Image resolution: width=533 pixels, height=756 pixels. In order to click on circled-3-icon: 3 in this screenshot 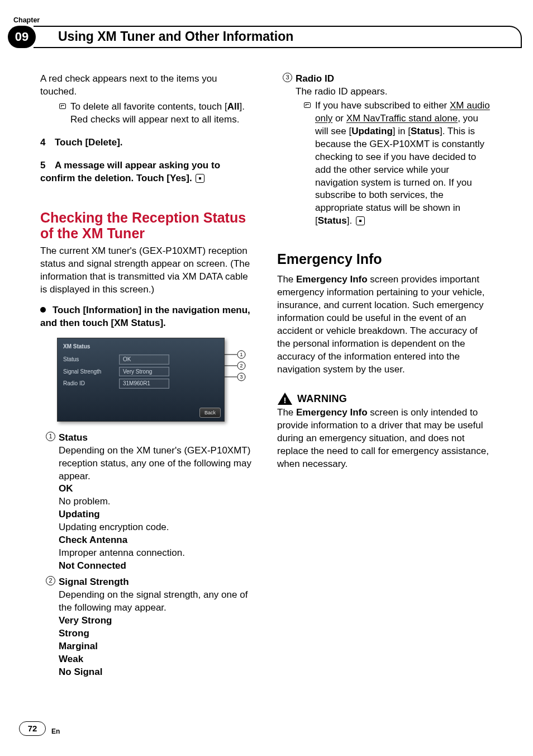, I will do `click(287, 77)`.